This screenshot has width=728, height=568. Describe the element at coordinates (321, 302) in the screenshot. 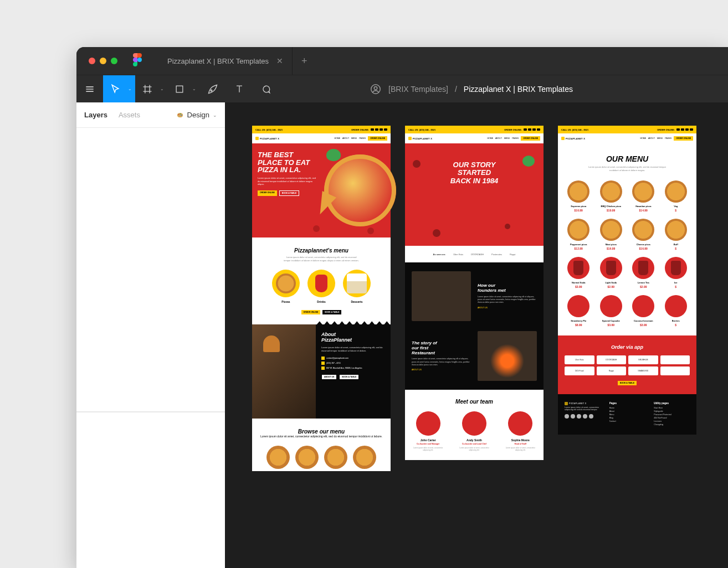

I see `cat-label: Drinks` at that location.